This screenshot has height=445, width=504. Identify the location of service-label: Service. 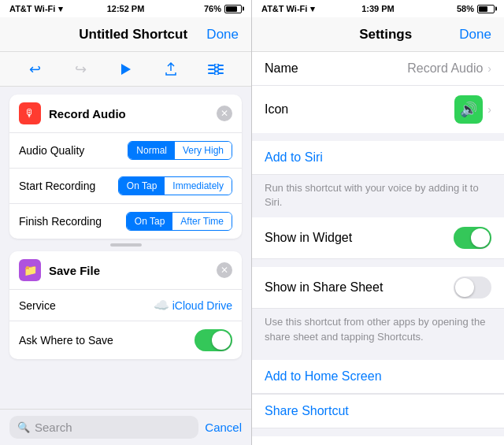
(38, 306).